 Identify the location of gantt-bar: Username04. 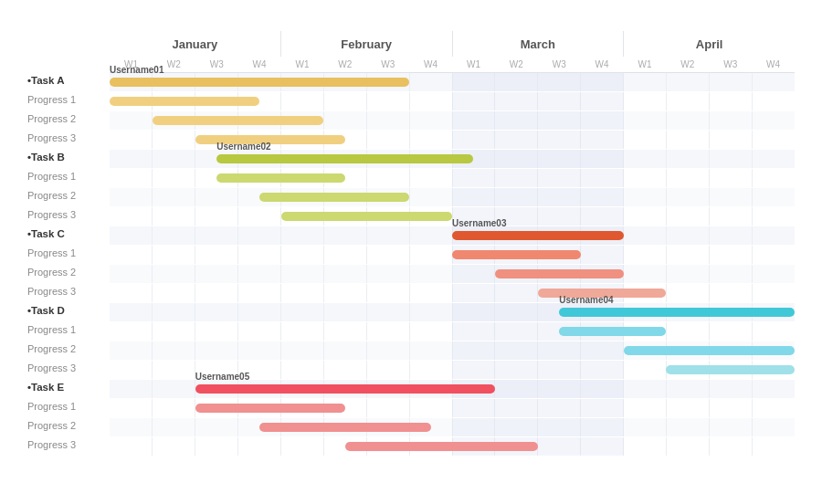
(677, 312).